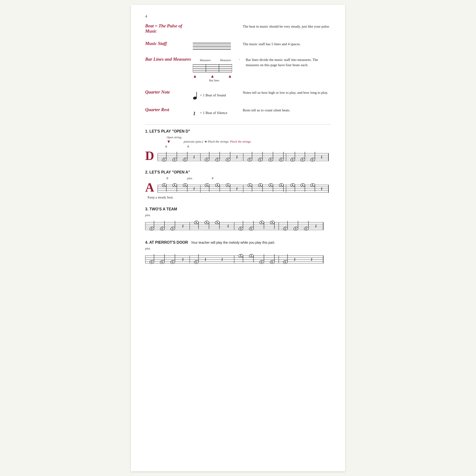 The image size is (476, 476). I want to click on exercise-4-title: 4. AT PIERROT'S DOOR Your teacher will p…, so click(238, 242).